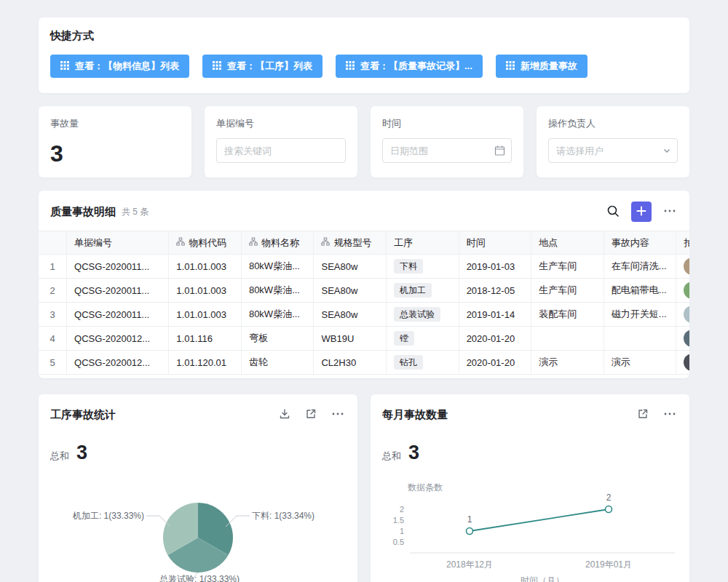 The width and height of the screenshot is (728, 582). I want to click on operator-select, so click(613, 151).